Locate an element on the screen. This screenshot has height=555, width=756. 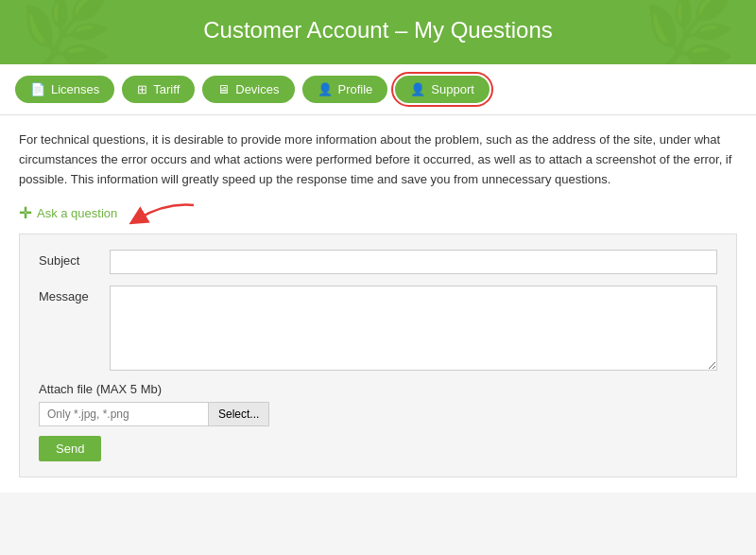
ask-question-link: ✛ Ask a question is located at coordinates (68, 214).